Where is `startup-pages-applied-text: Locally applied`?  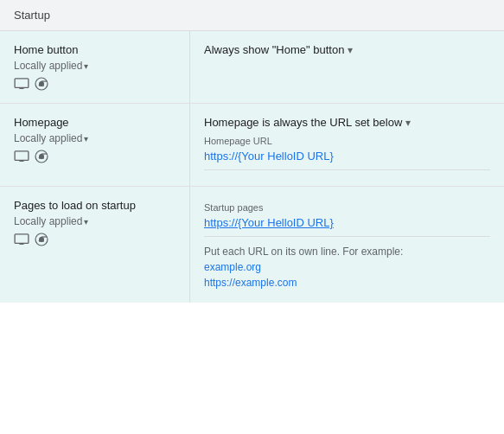
startup-pages-applied-text: Locally applied is located at coordinates (48, 221).